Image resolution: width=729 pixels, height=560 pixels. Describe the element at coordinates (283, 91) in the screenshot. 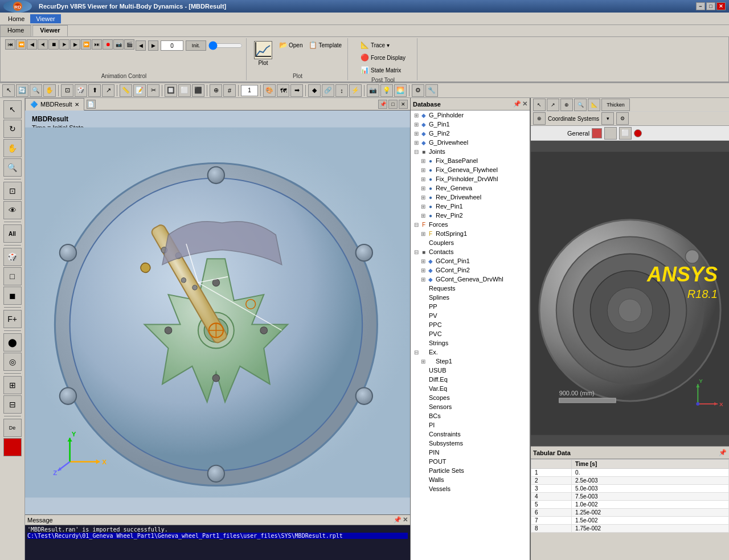

I see `contour-btn: 🗺` at that location.